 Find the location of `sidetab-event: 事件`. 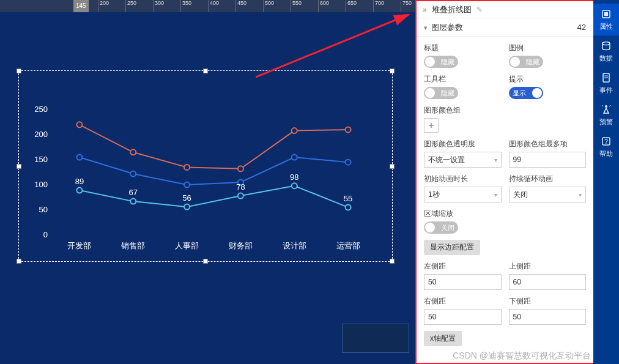

sidetab-event: 事件 is located at coordinates (606, 83).